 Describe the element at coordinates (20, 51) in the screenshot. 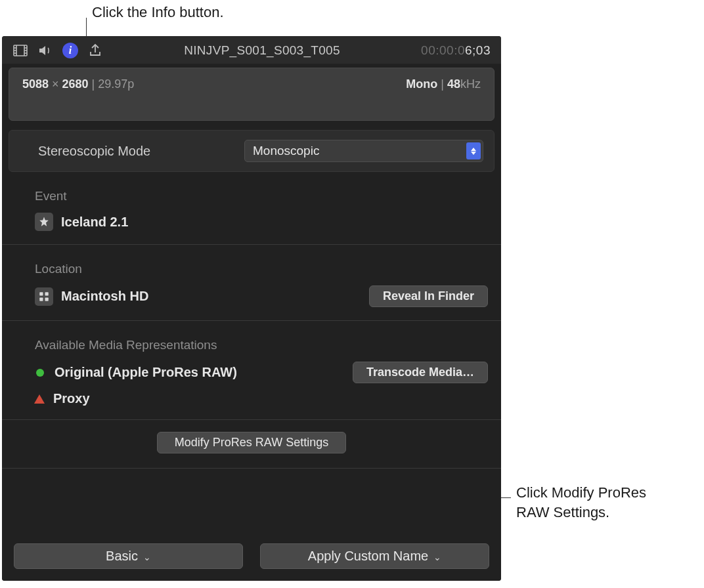

I see `video-icon` at that location.